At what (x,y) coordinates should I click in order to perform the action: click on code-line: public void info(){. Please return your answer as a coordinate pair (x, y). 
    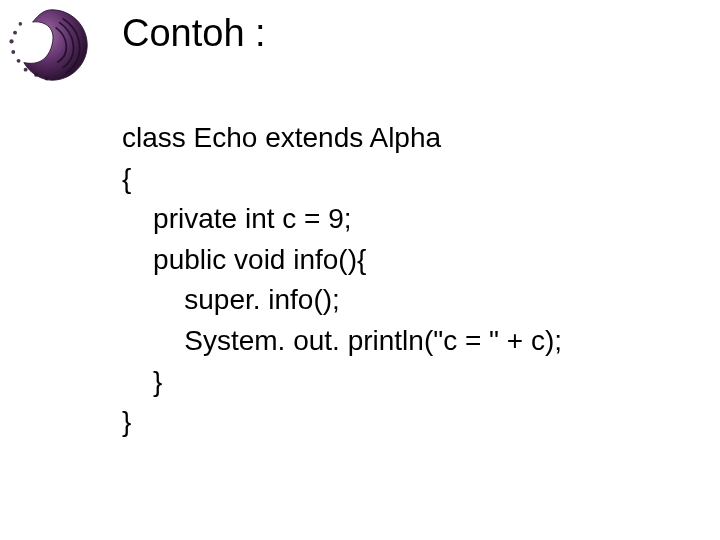
    Looking at the image, I should click on (244, 260).